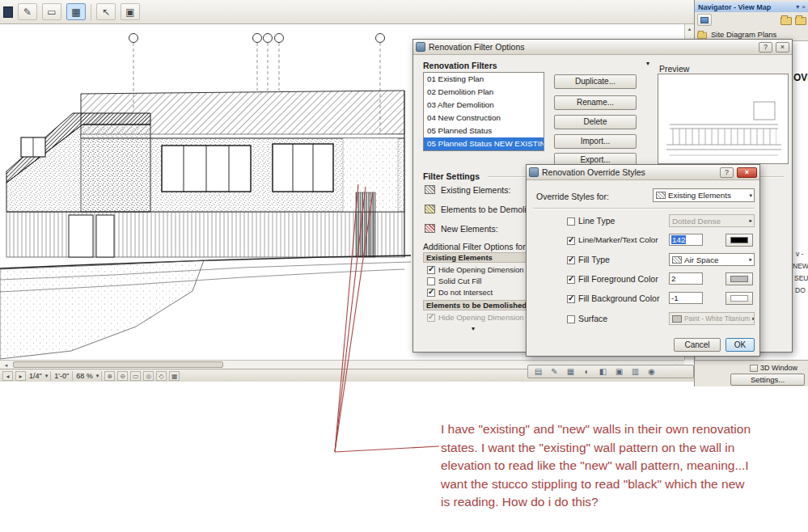 This screenshot has width=808, height=532. Describe the element at coordinates (571, 372) in the screenshot. I see `quick-option-icon: ▦` at that location.